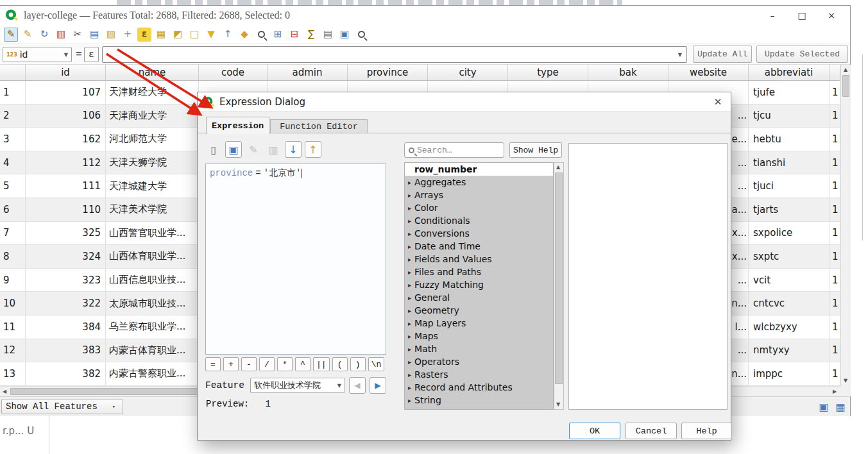 Image resolution: width=868 pixels, height=454 pixels. Describe the element at coordinates (311, 35) in the screenshot. I see `field-calculator-icon: ∑` at that location.